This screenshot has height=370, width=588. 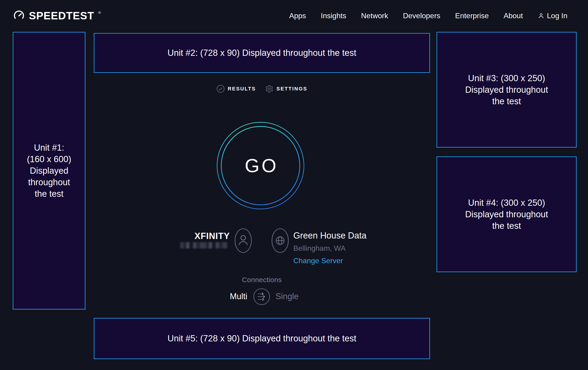 I want to click on login-button: Log In, so click(x=553, y=16).